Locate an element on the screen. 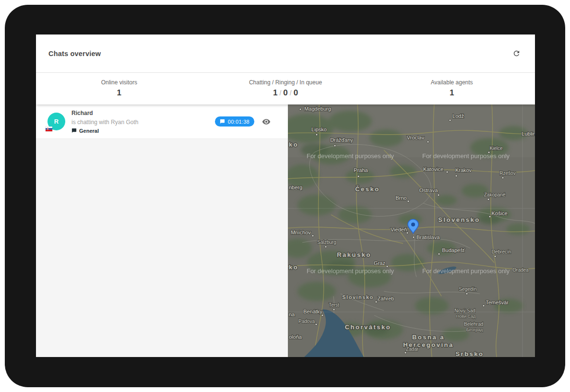 This screenshot has width=570, height=392. header: Chats overview is located at coordinates (285, 54).